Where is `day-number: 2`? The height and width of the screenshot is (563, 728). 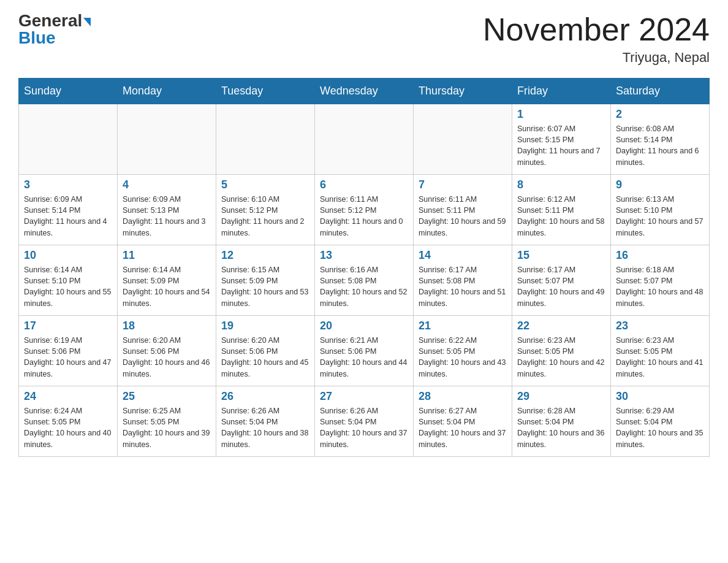 day-number: 2 is located at coordinates (660, 114).